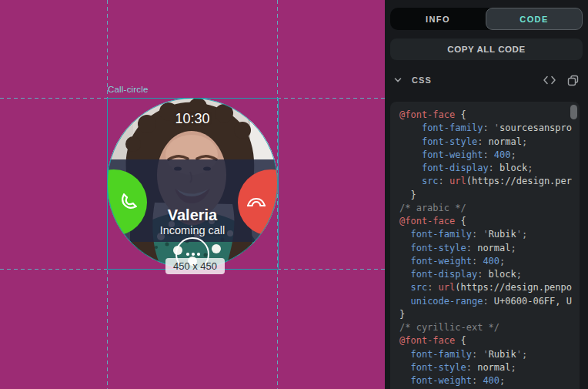  I want to click on copy-all-code-button: COPY ALL CODE, so click(486, 49).